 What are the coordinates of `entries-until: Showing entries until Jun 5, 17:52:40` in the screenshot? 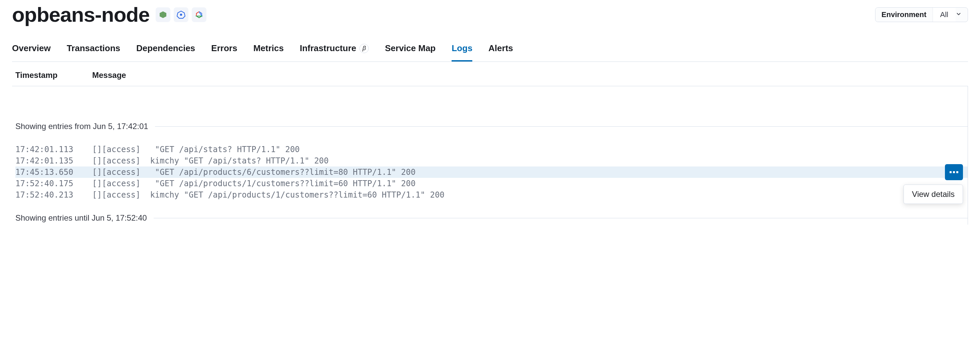 It's located at (490, 218).